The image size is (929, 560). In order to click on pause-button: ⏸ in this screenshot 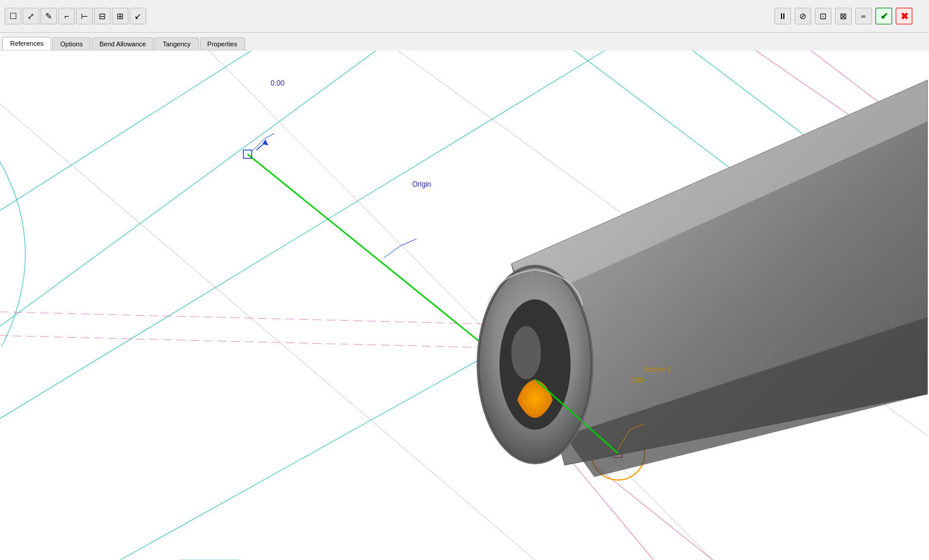, I will do `click(783, 16)`.